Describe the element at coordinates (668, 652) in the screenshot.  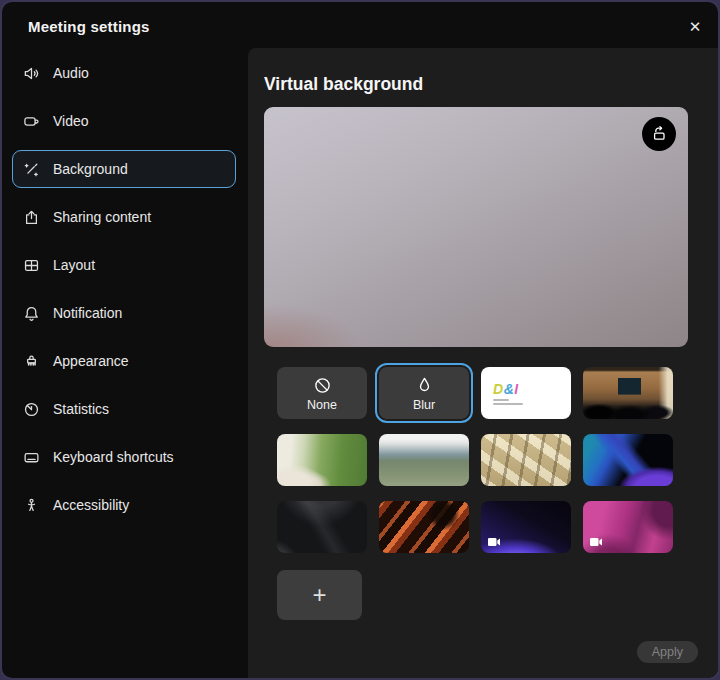
I see `apply-button-label: Apply` at that location.